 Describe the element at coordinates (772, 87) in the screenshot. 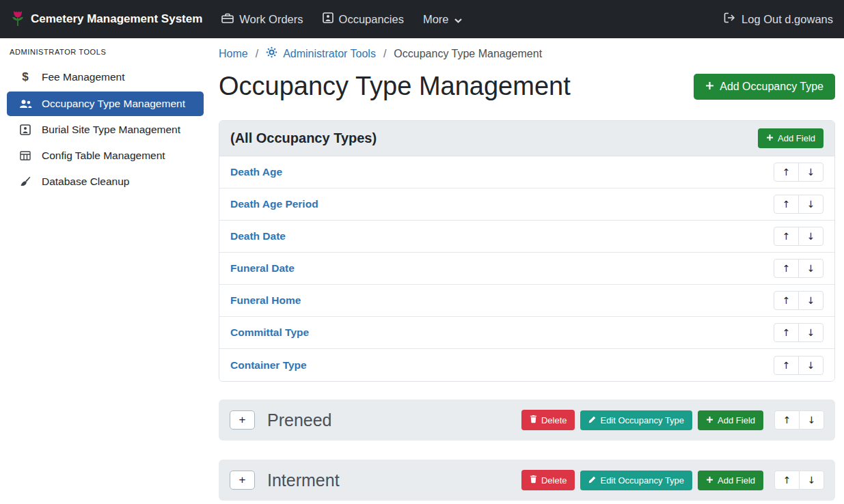

I see `add-occupancy-type-label: Add Occupancy Type` at that location.